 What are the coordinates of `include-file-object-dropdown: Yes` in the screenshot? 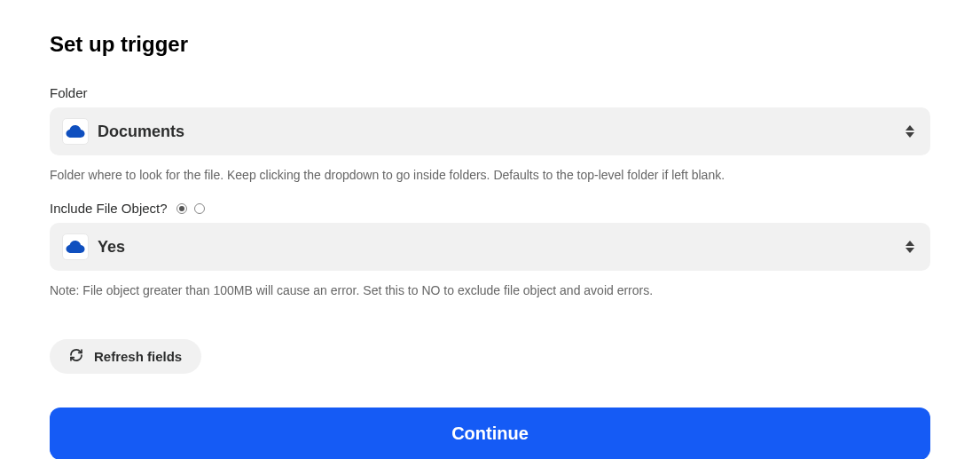 It's located at (490, 247).